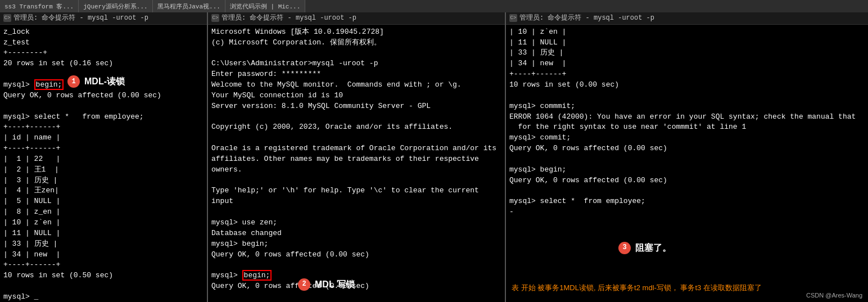  What do you see at coordinates (39, 6) in the screenshot?
I see `tab-ss3: ss3 Transform 客...` at bounding box center [39, 6].